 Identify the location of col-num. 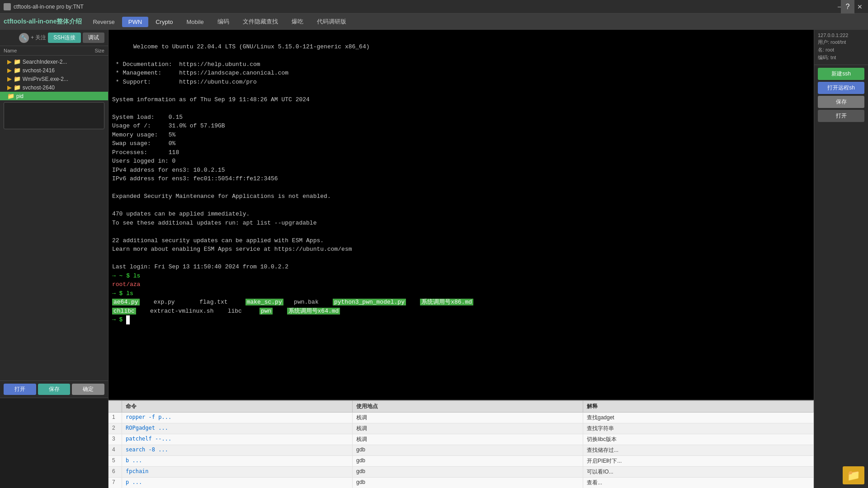
(115, 407).